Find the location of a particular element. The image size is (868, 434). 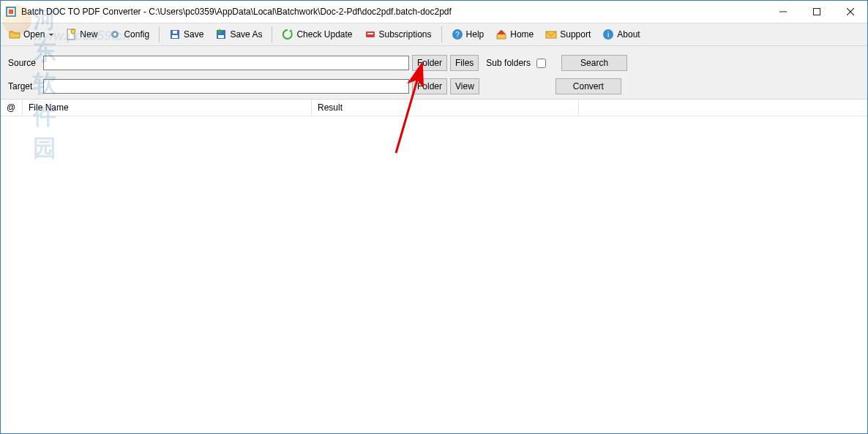

chevron-down-icon is located at coordinates (51, 35).